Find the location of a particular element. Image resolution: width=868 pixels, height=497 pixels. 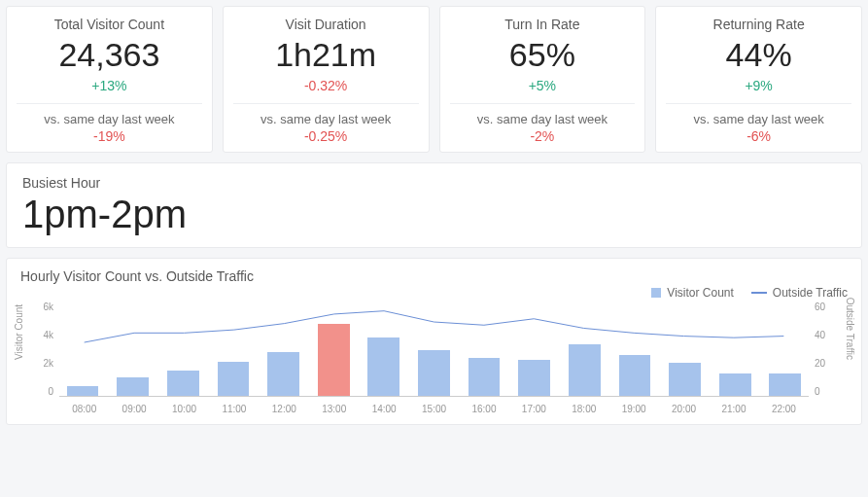

chart-legend: Visitor Count Outside Traffic is located at coordinates (434, 293).